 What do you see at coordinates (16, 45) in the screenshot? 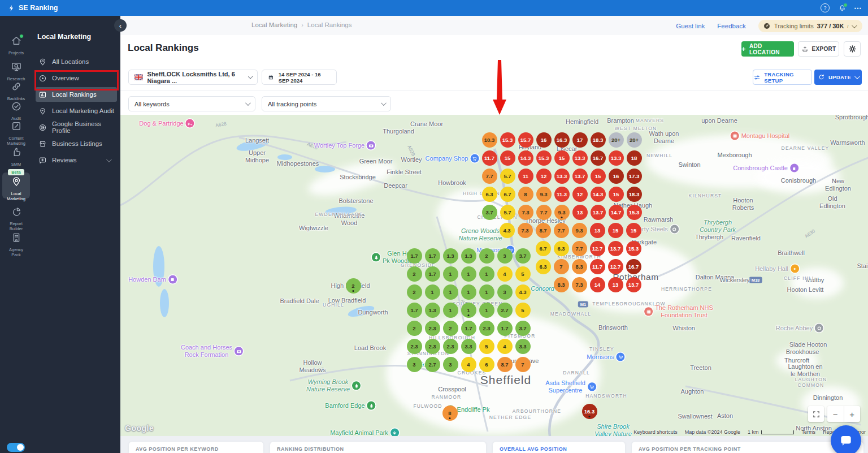
I see `rail-item-projects: Projects` at bounding box center [16, 45].